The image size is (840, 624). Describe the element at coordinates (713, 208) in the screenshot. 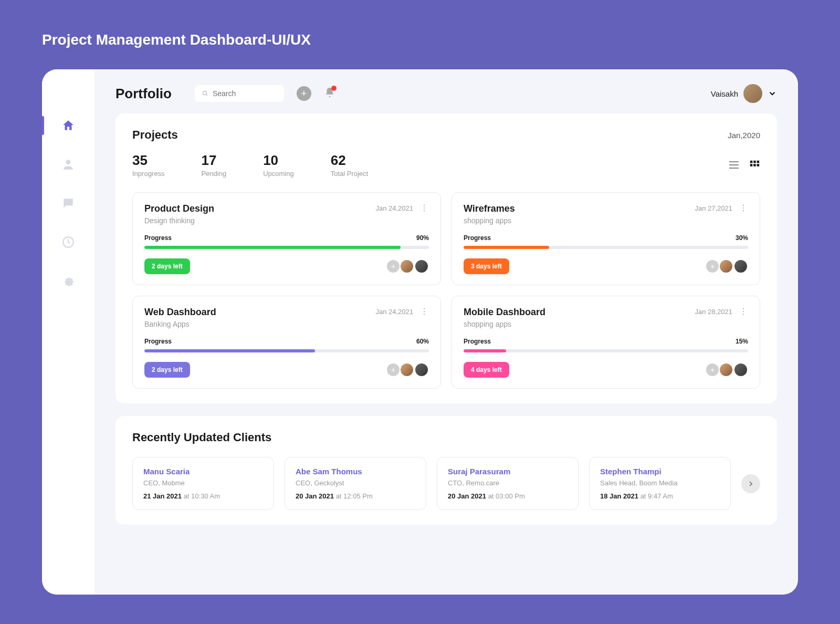

I see `project-date: Jan 27,2021` at that location.